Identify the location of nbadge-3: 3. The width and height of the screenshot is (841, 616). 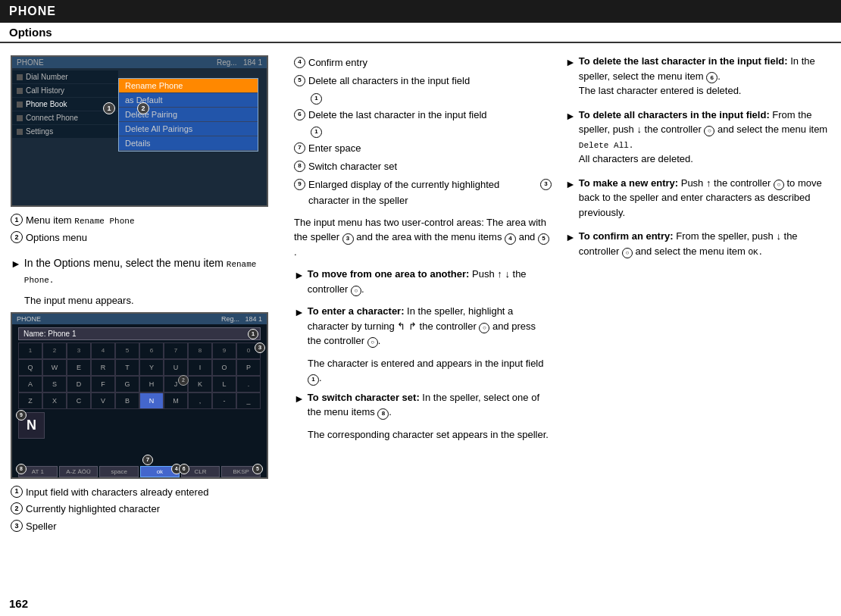
(260, 348).